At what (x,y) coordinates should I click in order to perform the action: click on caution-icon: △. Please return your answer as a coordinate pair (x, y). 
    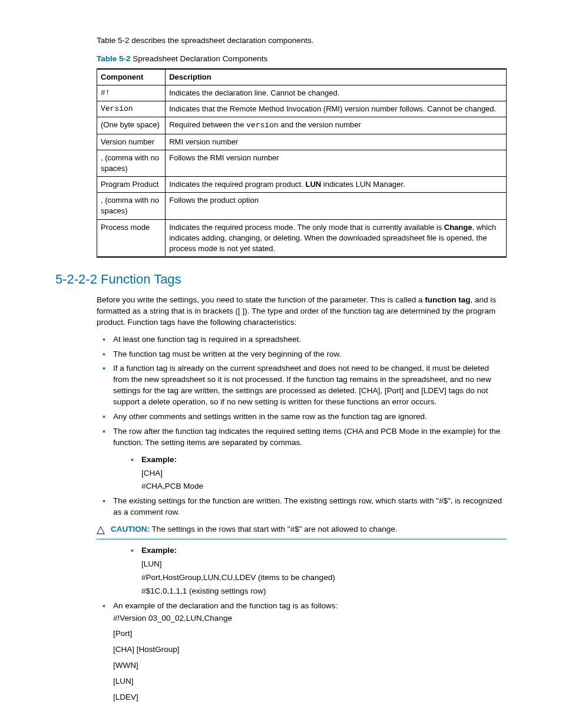
    Looking at the image, I should click on (101, 529).